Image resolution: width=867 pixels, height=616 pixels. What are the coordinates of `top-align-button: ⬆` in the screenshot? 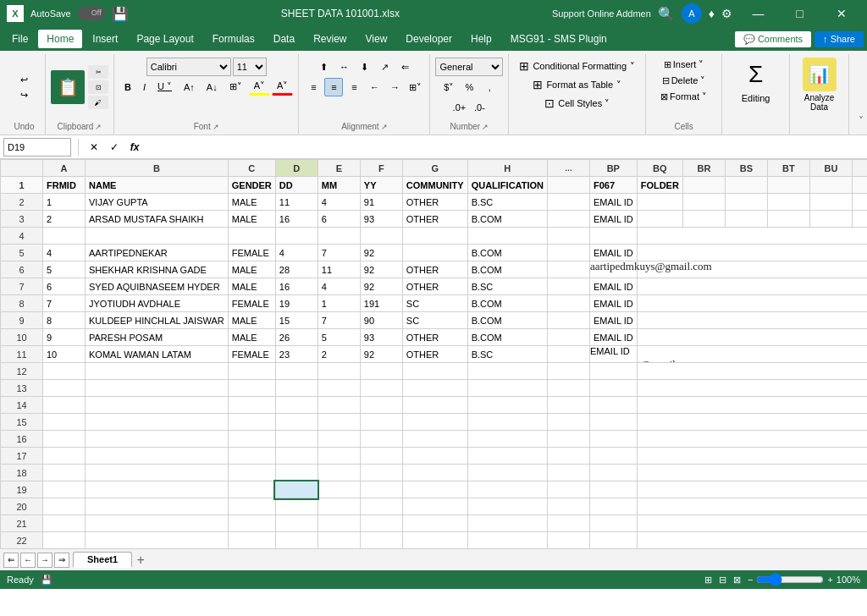 It's located at (323, 67).